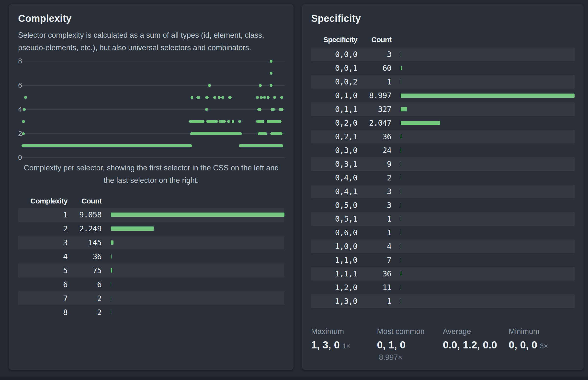 This screenshot has height=380, width=588. What do you see at coordinates (374, 95) in the screenshot?
I see `count-cell: 8.997` at bounding box center [374, 95].